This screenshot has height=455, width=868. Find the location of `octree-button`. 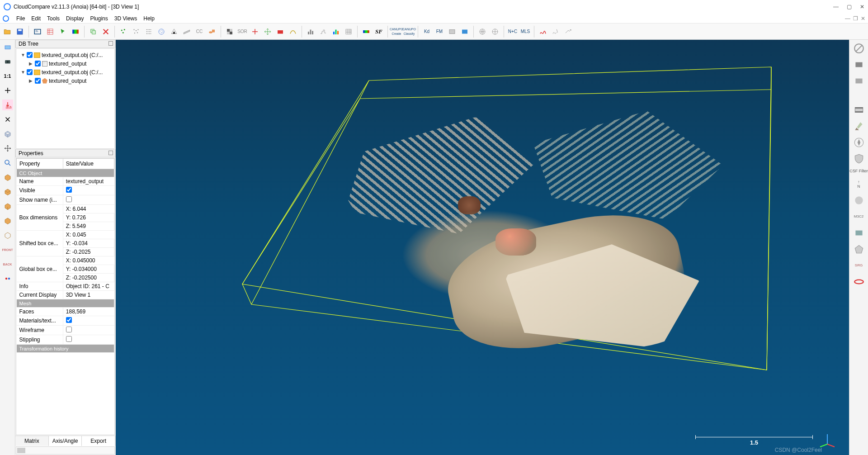

octree-button is located at coordinates (161, 32).